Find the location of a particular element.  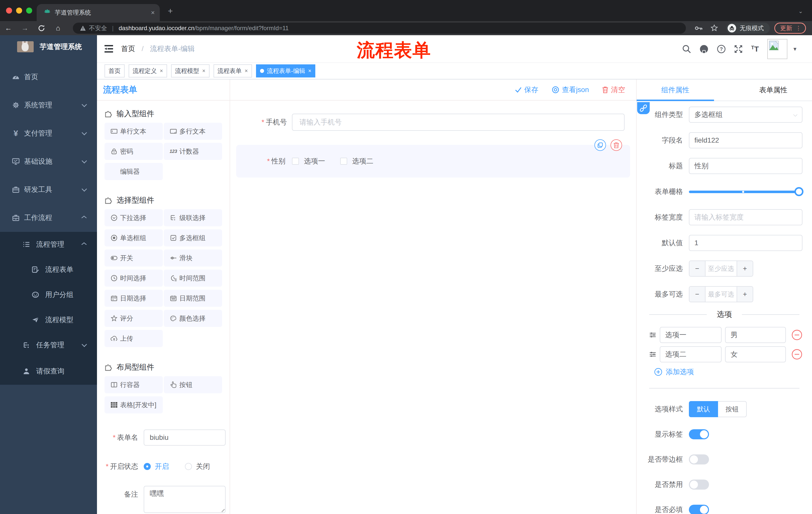

option-value-input: 男 is located at coordinates (755, 335).